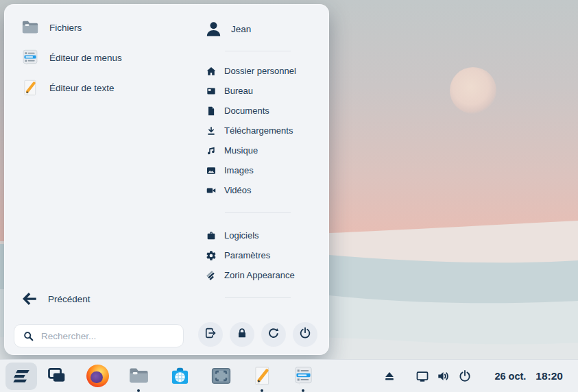 The image size is (578, 392). Describe the element at coordinates (29, 299) in the screenshot. I see `back-arrow-icon` at that location.